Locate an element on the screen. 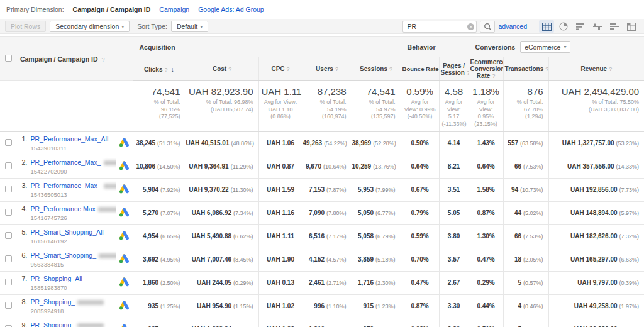 This screenshot has width=644, height=327. ecommerce-selector: eCommerce ▾ is located at coordinates (545, 47).